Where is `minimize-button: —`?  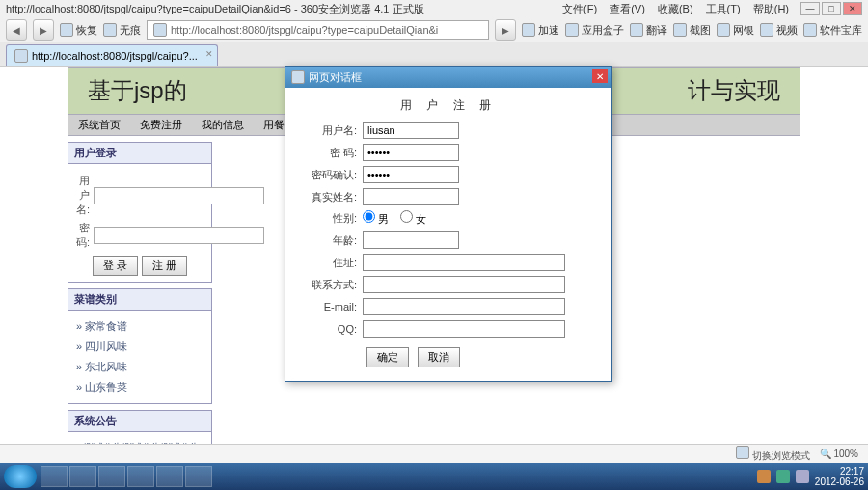 minimize-button: — is located at coordinates (810, 9).